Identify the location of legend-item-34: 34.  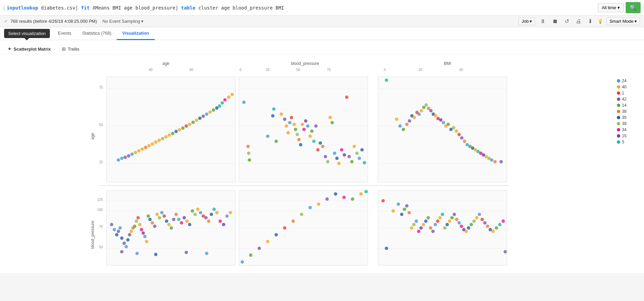
(627, 130).